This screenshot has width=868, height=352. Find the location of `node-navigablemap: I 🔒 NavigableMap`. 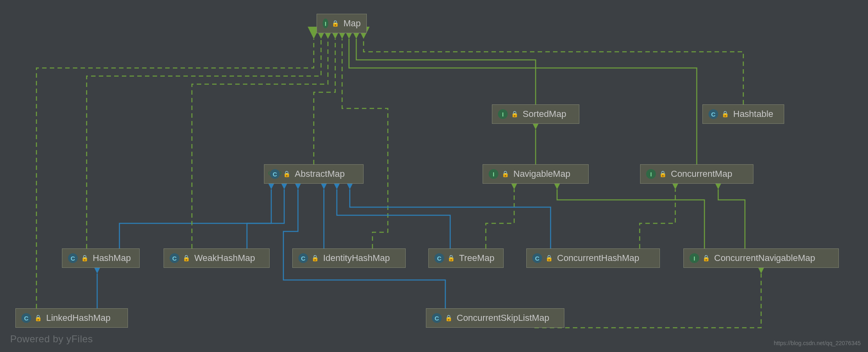

node-navigablemap: I 🔒 NavigableMap is located at coordinates (536, 174).